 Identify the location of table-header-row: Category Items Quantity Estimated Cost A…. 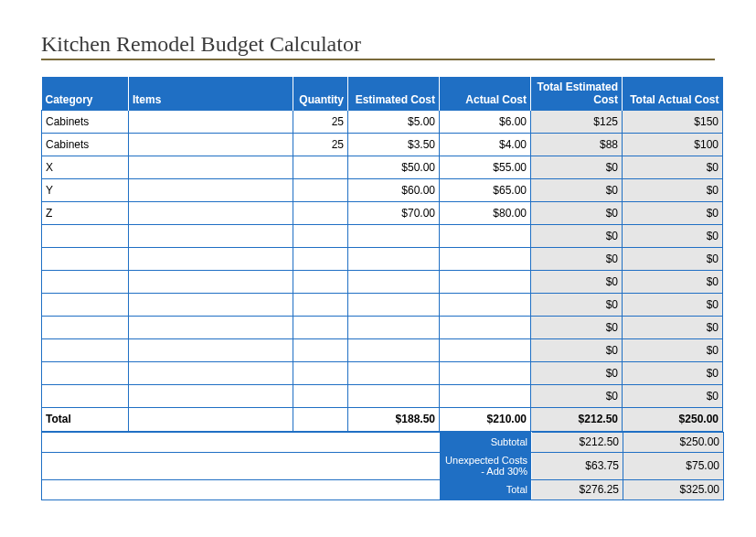
(382, 93).